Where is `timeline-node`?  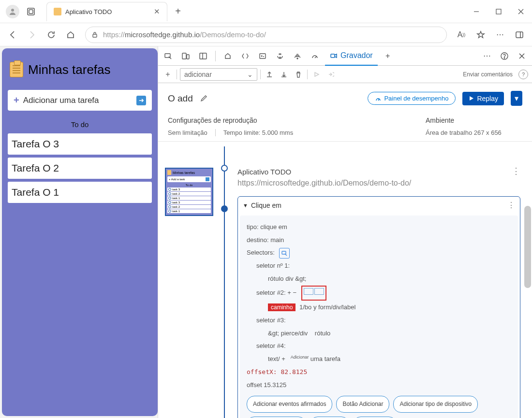 timeline-node is located at coordinates (224, 168).